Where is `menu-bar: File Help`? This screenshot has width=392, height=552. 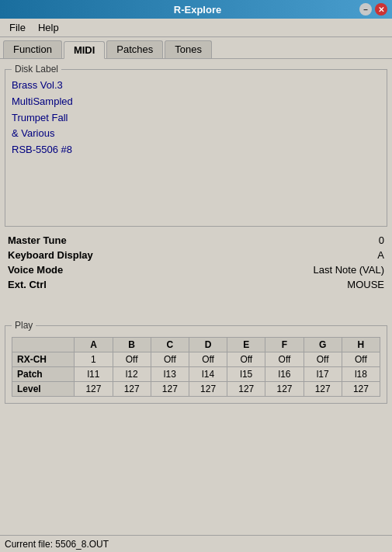 menu-bar: File Help is located at coordinates (196, 28).